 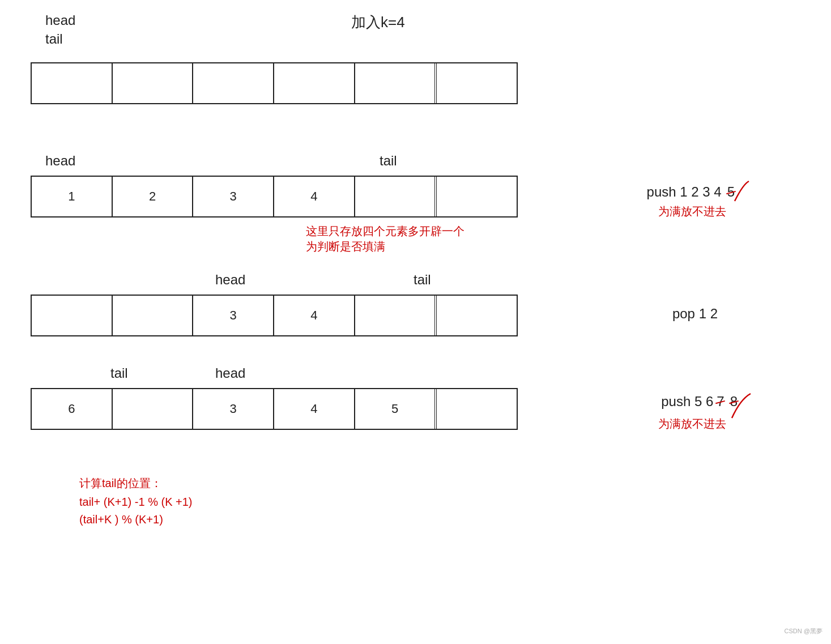 What do you see at coordinates (692, 211) in the screenshot?
I see `push-note-text-s2: 为满放不进去` at bounding box center [692, 211].